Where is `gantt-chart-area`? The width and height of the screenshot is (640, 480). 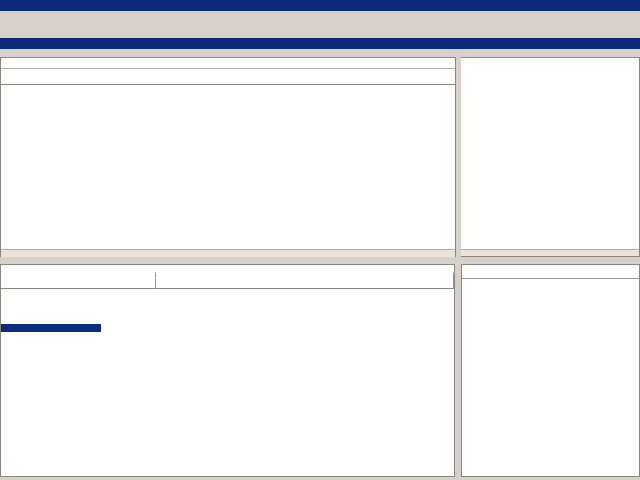
gantt-chart-area is located at coordinates (550, 167).